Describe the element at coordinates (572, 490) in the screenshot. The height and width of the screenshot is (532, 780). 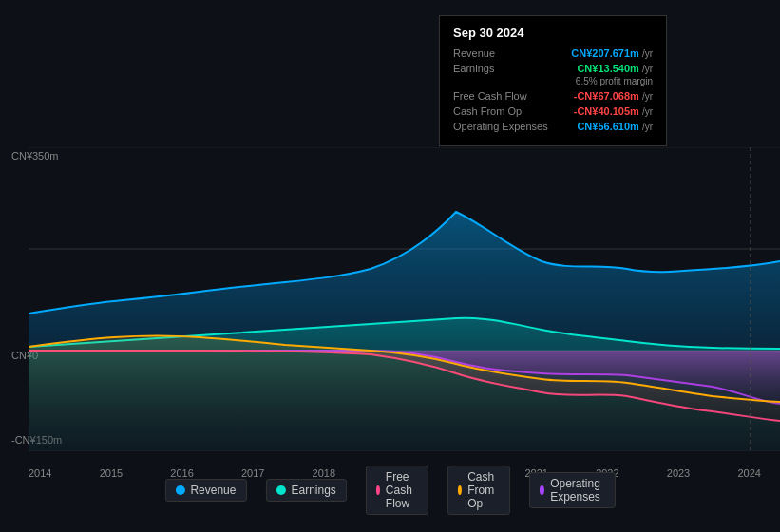
I see `legend-item: Operating Expenses` at that location.